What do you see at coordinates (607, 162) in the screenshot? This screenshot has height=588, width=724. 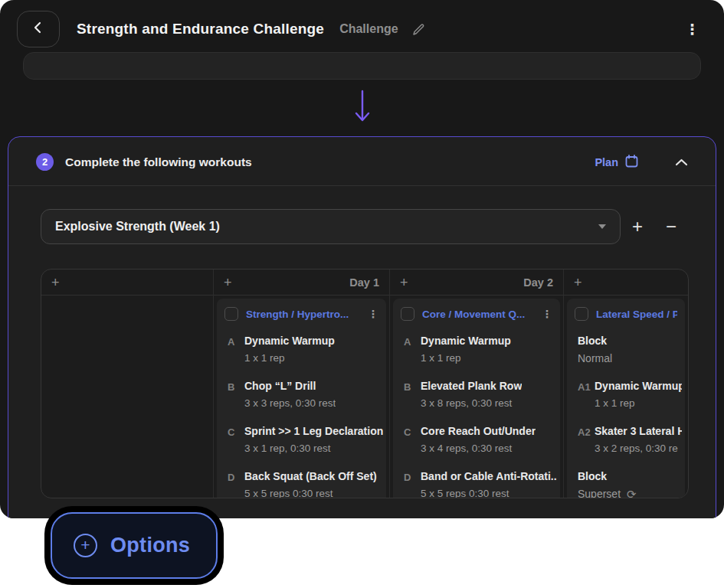 I see `plan-label: Plan` at bounding box center [607, 162].